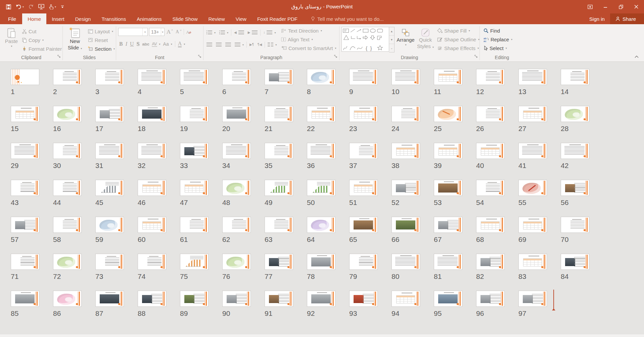  What do you see at coordinates (179, 32) in the screenshot?
I see `decrease-font-size-button: A˅` at bounding box center [179, 32].